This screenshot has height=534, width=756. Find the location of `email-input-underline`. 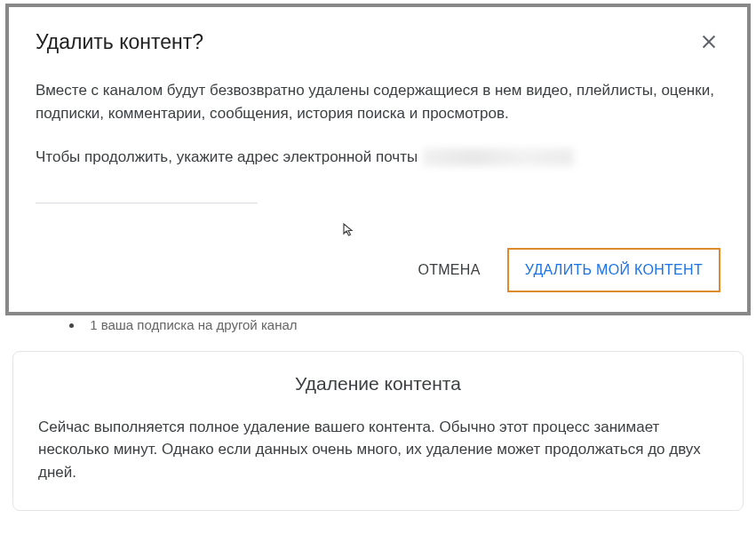

email-input-underline is located at coordinates (147, 203).